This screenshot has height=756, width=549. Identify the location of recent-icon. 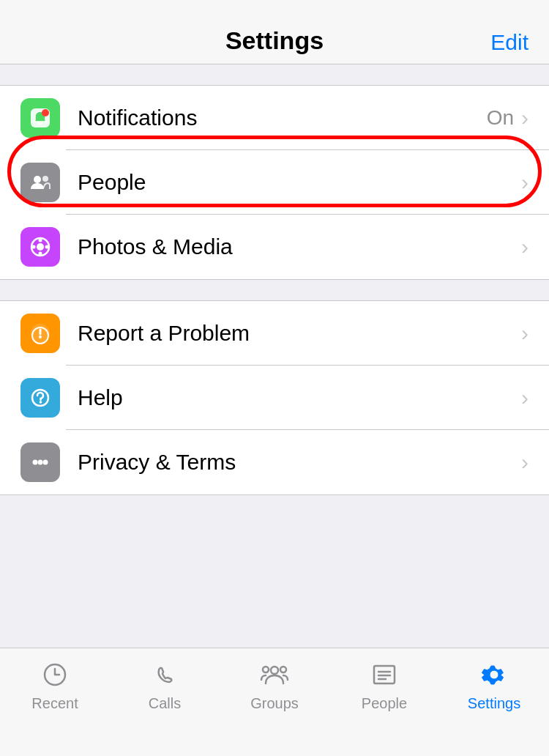
(55, 675).